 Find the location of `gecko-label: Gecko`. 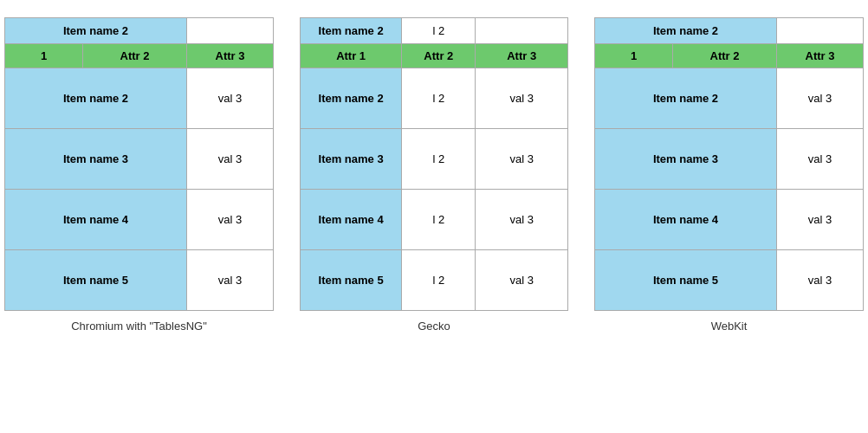

gecko-label: Gecko is located at coordinates (434, 326).